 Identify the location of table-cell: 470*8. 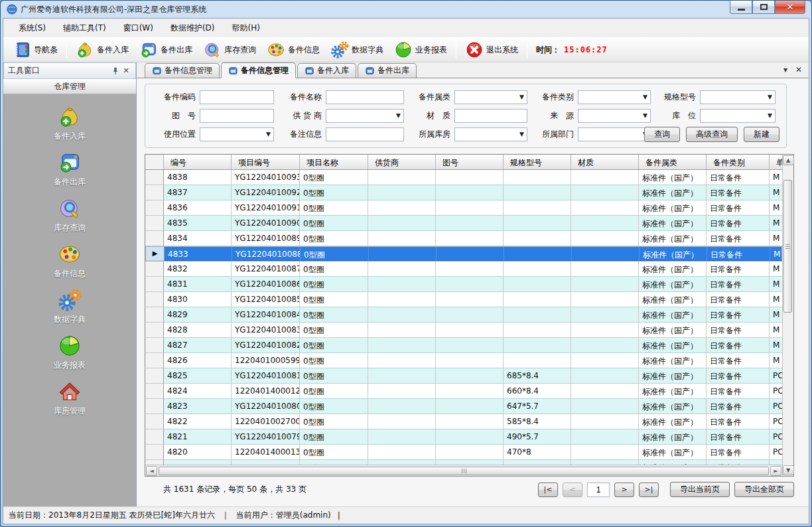
(537, 453).